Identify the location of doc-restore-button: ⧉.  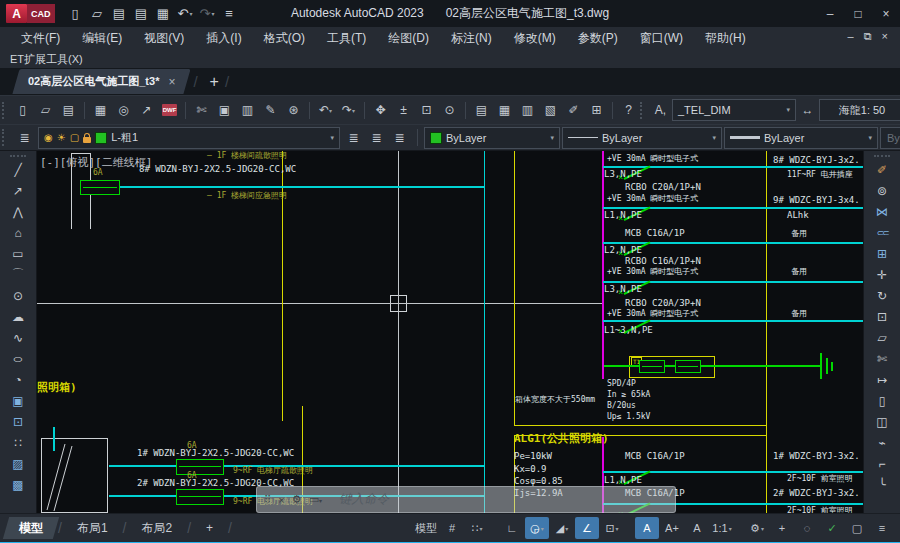
(868, 36).